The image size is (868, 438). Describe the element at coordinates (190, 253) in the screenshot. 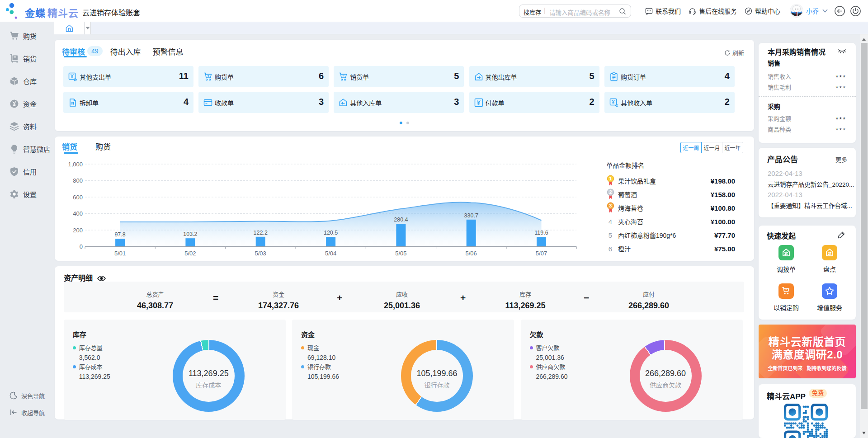

I see `svg-text: 5/02` at that location.